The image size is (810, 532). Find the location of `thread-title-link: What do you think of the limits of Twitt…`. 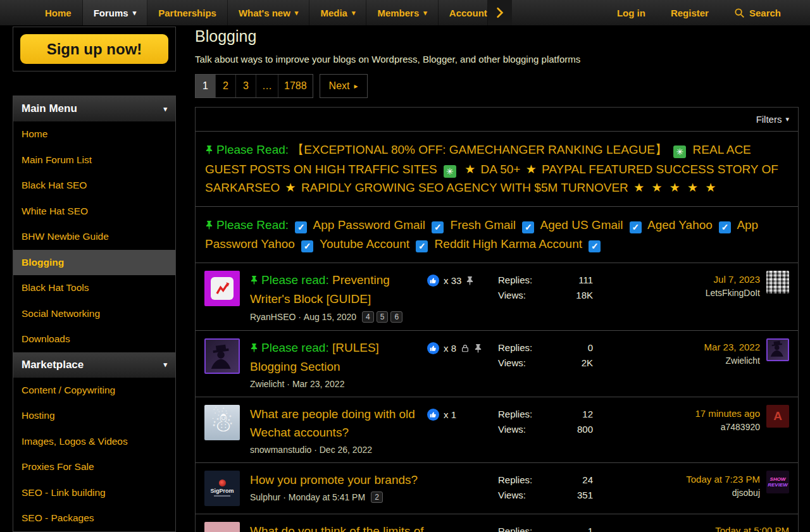

thread-title-link: What do you think of the limits of Twitt… is located at coordinates (339, 527).